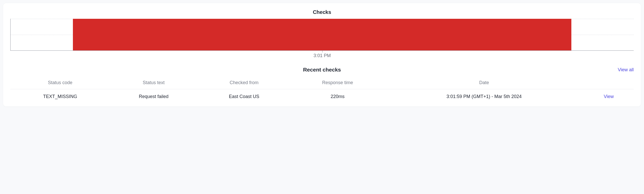  What do you see at coordinates (60, 96) in the screenshot?
I see `cell-status-code: TEXT_MISSING` at bounding box center [60, 96].